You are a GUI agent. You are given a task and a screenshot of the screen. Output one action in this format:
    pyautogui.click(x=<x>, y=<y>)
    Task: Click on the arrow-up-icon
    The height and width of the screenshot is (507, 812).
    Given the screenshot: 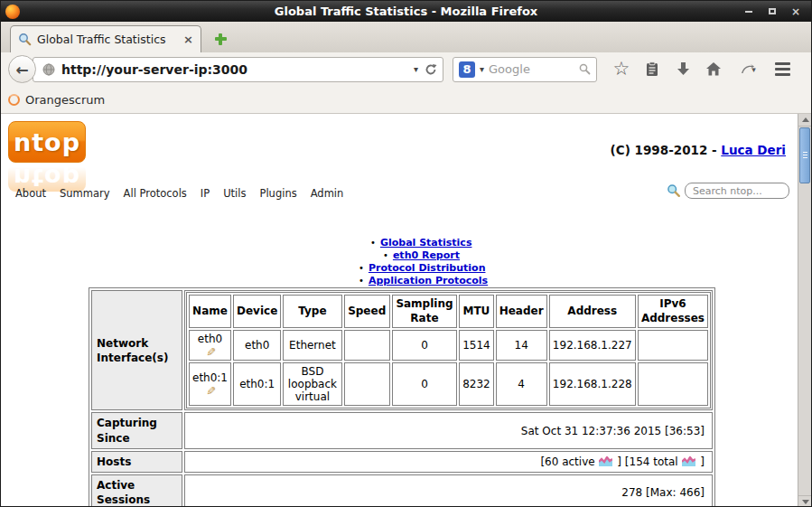 What is the action you would take?
    pyautogui.click(x=806, y=119)
    